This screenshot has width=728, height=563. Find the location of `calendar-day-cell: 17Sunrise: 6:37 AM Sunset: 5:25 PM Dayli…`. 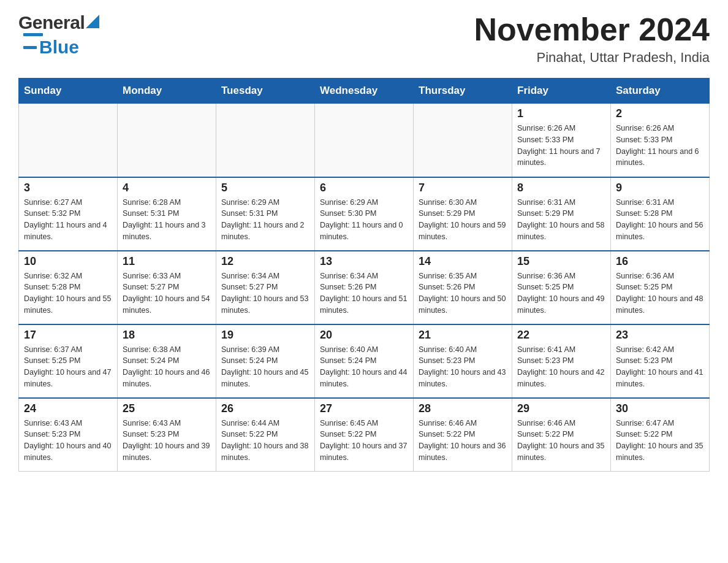

calendar-day-cell: 17Sunrise: 6:37 AM Sunset: 5:25 PM Dayli… is located at coordinates (69, 361).